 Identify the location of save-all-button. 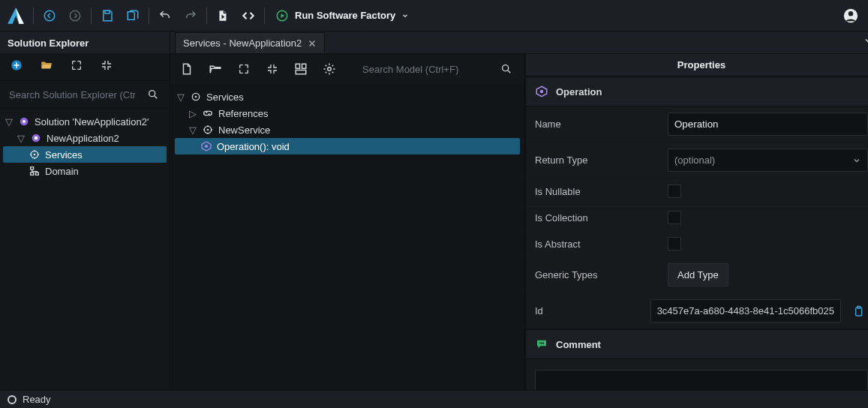
(133, 16).